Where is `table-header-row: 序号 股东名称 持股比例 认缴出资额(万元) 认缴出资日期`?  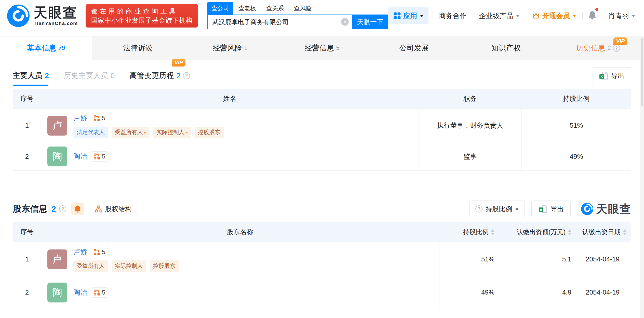 table-header-row: 序号 股东名称 持股比例 认缴出资额(万元) 认缴出资日期 is located at coordinates (322, 232).